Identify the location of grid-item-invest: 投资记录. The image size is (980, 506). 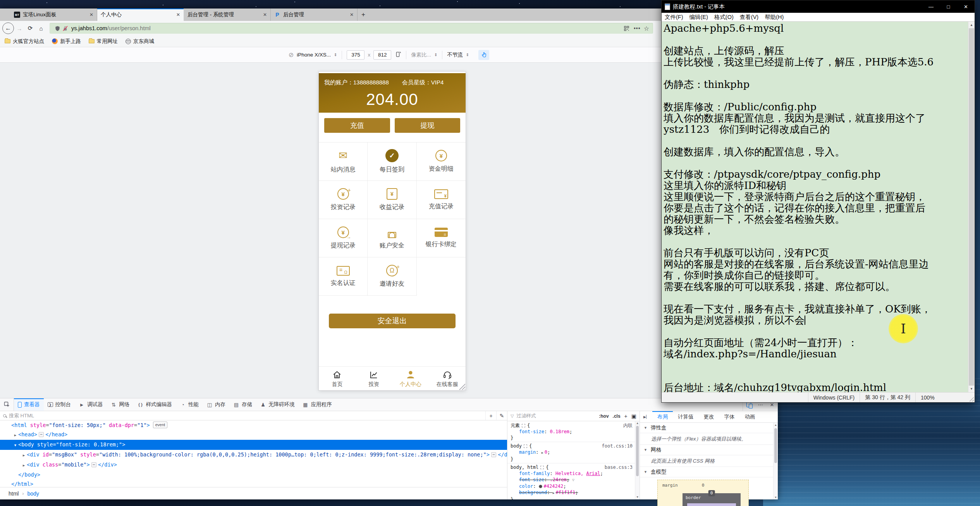
(343, 200).